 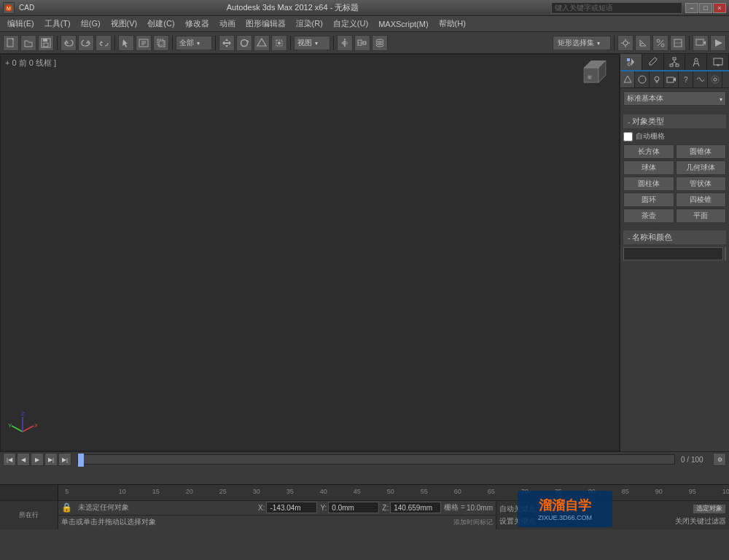 What do you see at coordinates (582, 43) in the screenshot?
I see `selection-region-dropdown: 矩形选择集` at bounding box center [582, 43].